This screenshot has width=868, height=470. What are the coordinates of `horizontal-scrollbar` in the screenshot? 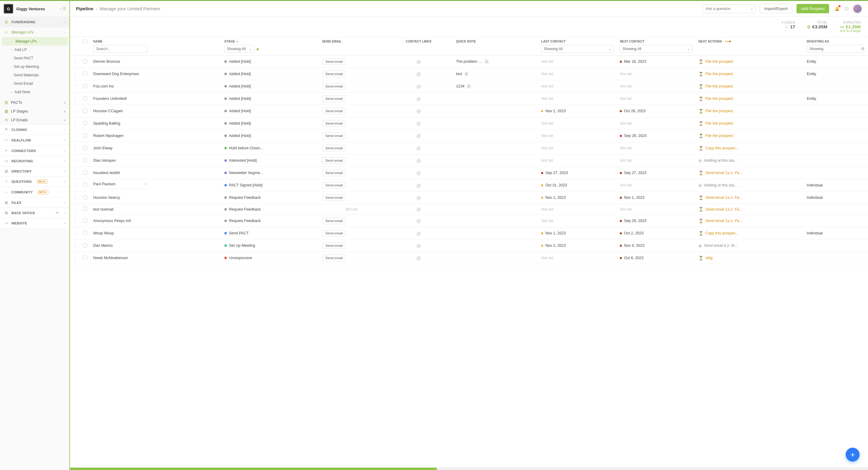 It's located at (469, 469).